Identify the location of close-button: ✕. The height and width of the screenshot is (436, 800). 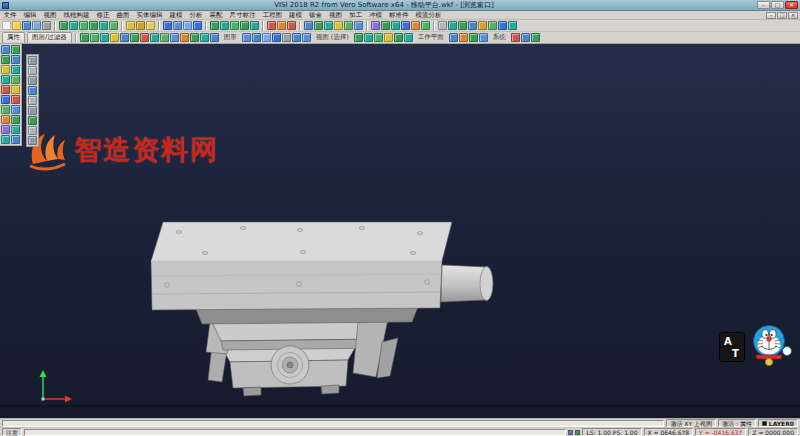
(792, 5).